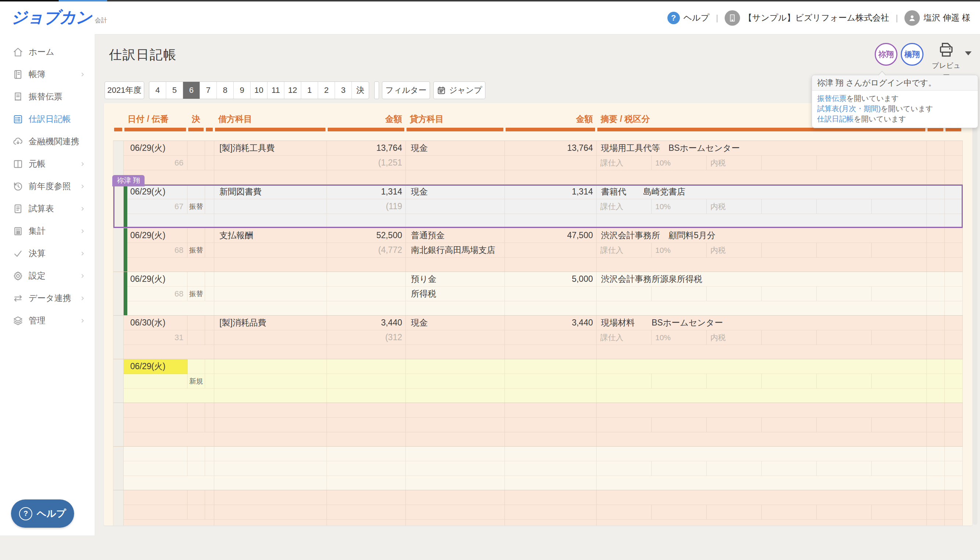 The image size is (980, 560). I want to click on entry-summary: 書籍代 島崎党書店, so click(762, 192).